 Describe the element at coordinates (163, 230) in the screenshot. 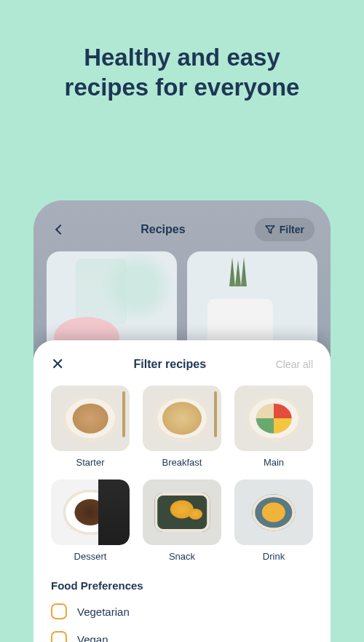

I see `page-title: Recipes` at that location.